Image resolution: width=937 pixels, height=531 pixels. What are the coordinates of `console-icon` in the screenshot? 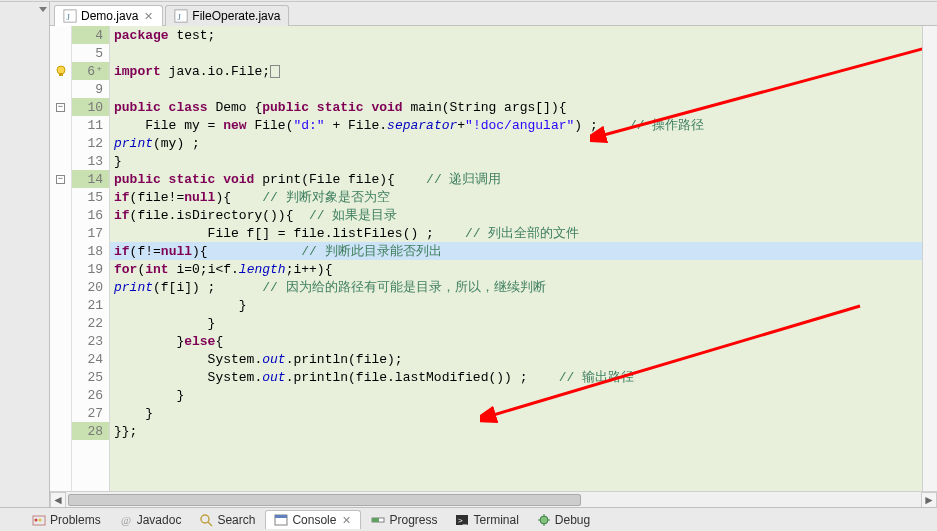 It's located at (281, 520).